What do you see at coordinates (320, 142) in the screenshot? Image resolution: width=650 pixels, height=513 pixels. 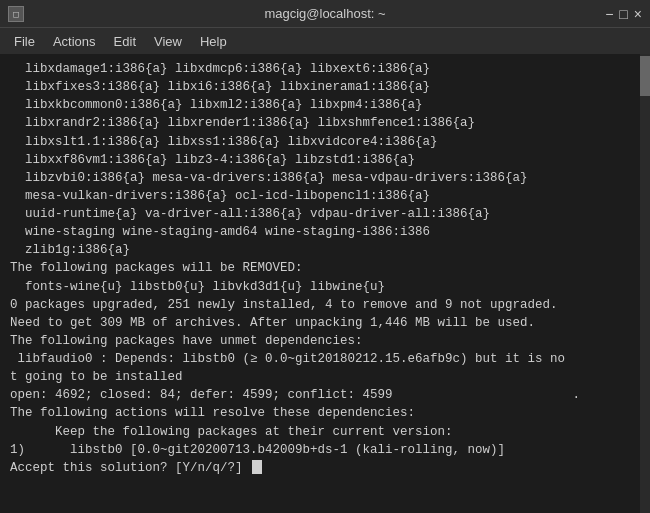 I see `terminal-line: libxslt1.1:i386{a} libxss1:i386{a} libxv…` at bounding box center [320, 142].